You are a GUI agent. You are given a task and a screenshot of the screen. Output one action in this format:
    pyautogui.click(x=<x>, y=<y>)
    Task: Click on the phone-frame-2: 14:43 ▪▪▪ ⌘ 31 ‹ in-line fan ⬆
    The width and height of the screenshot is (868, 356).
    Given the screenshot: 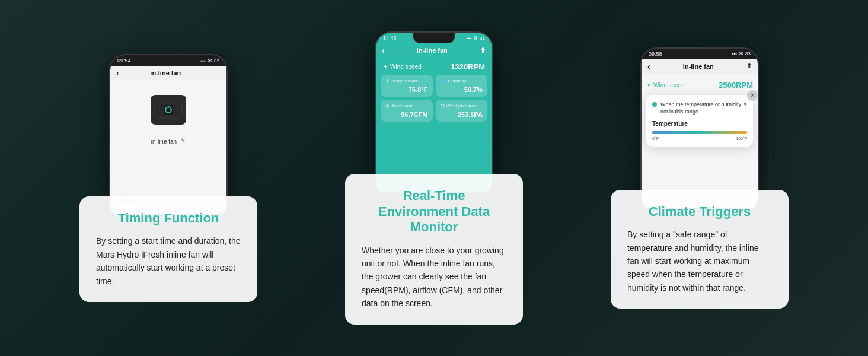 What is the action you would take?
    pyautogui.click(x=434, y=115)
    